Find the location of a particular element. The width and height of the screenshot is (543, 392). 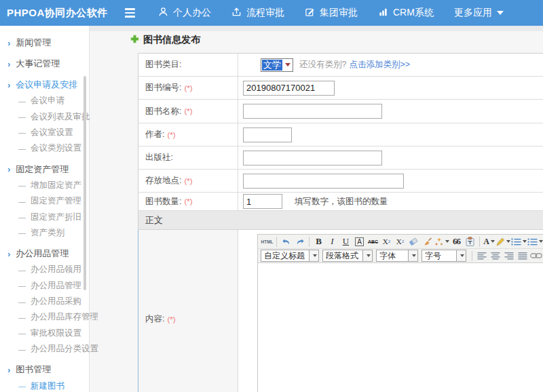

paste-button is located at coordinates (470, 241).